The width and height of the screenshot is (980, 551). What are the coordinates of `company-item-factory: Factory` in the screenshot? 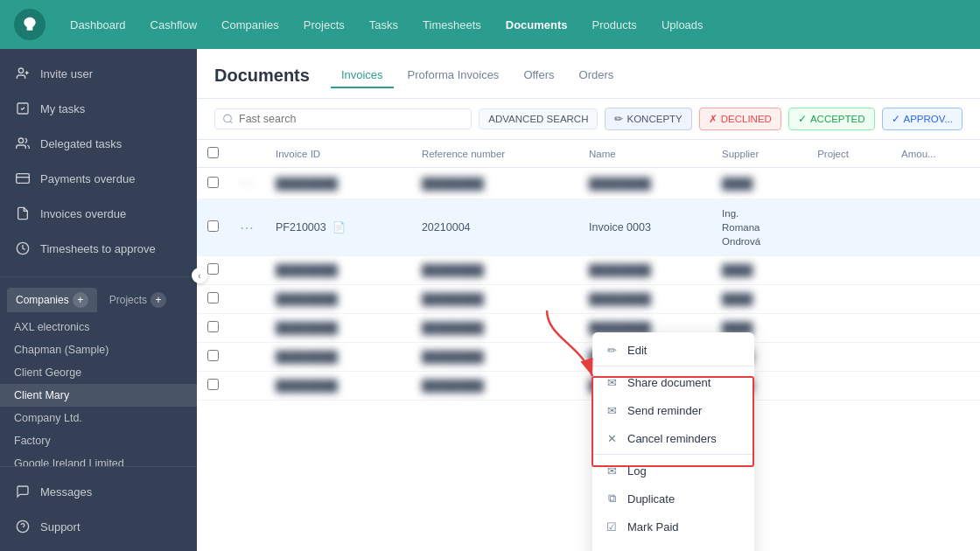 It's located at (98, 441).